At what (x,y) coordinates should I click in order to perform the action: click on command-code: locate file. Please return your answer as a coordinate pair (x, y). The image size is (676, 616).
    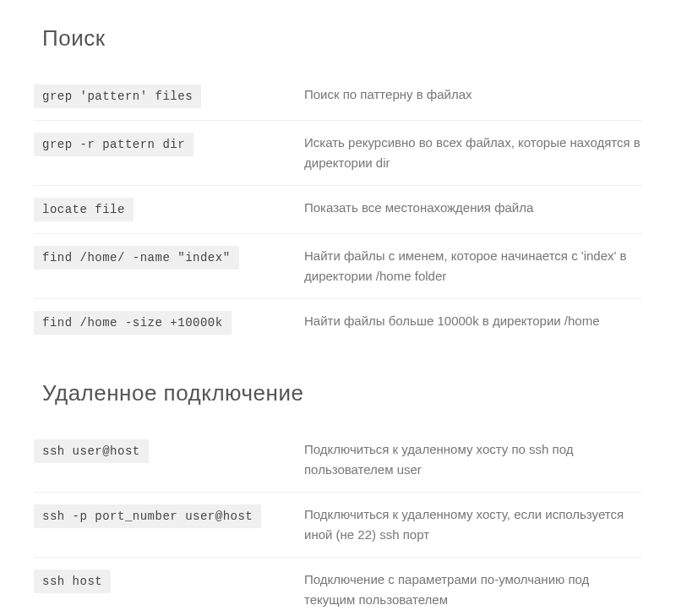
    Looking at the image, I should click on (84, 210).